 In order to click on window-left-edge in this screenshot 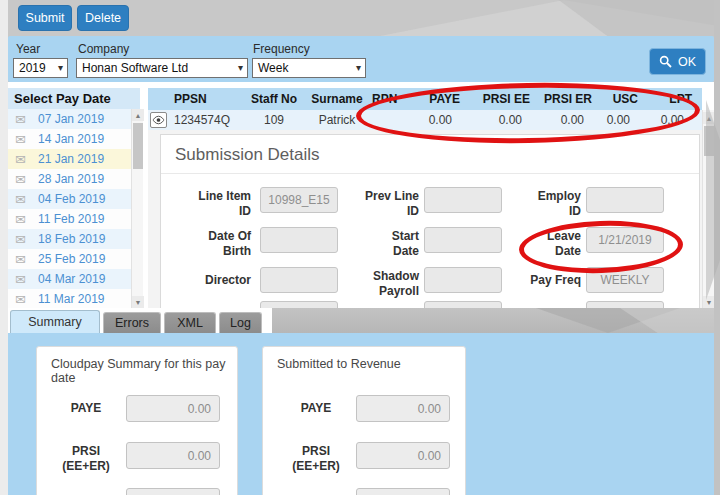, I will do `click(4, 248)`.